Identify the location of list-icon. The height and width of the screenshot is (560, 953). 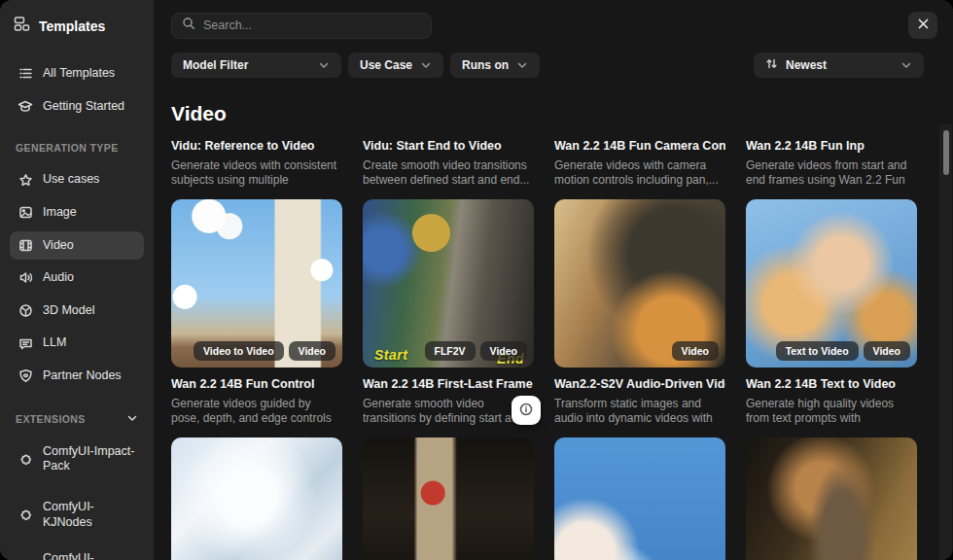
(25, 74).